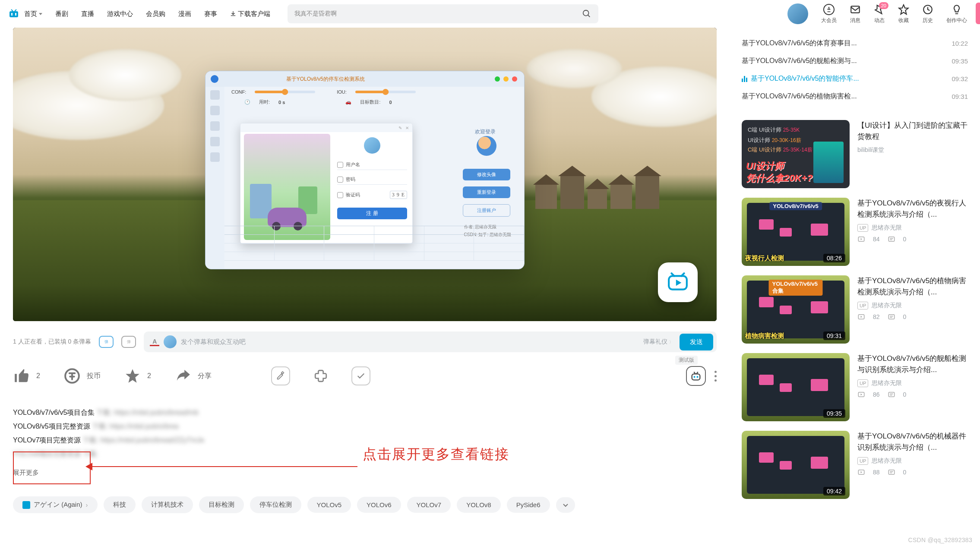 Image resolution: width=980 pixels, height=546 pixels. What do you see at coordinates (379, 505) in the screenshot?
I see `tag: YOLOv6` at bounding box center [379, 505].